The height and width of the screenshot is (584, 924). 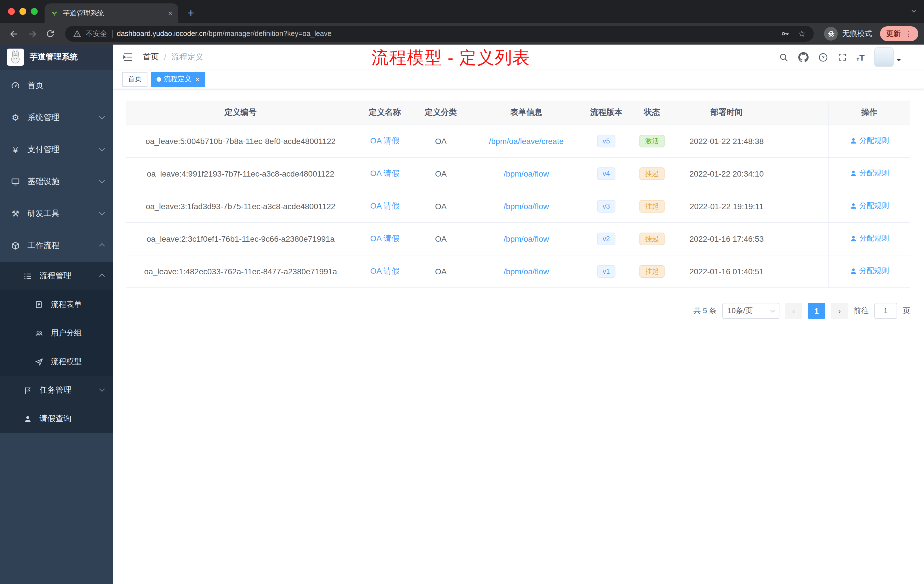 What do you see at coordinates (908, 34) in the screenshot?
I see `browser-menu-dots-icon: ⋮` at bounding box center [908, 34].